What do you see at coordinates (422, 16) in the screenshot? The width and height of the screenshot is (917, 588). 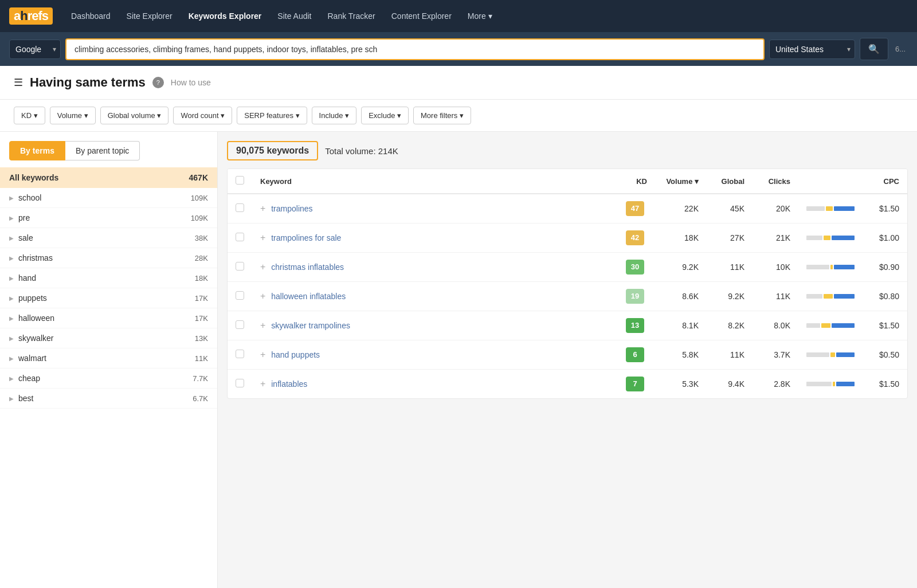 I see `nav-content-explorer: Content Explorer` at bounding box center [422, 16].